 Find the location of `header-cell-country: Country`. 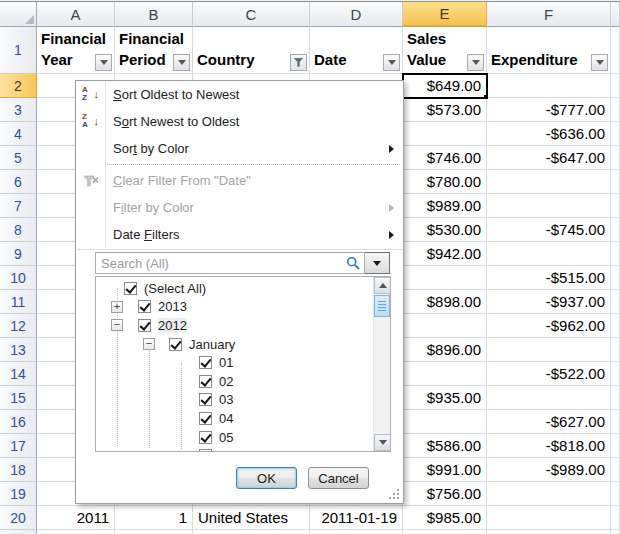

header-cell-country: Country is located at coordinates (252, 50).